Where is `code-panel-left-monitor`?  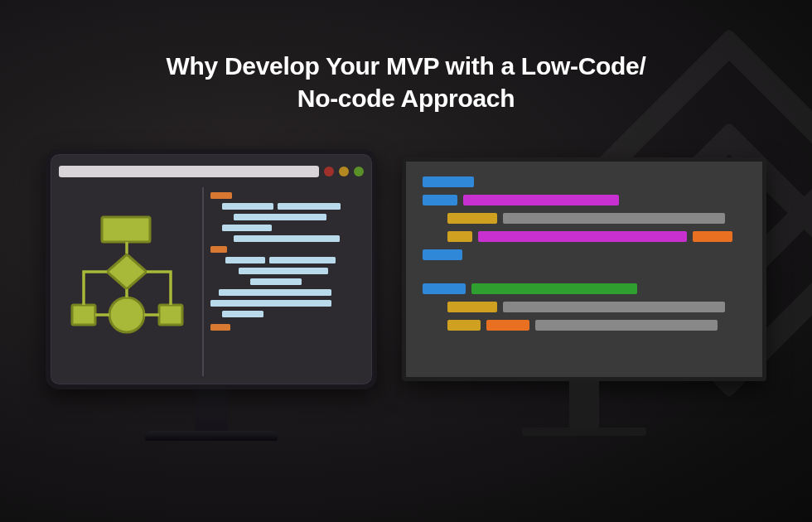 code-panel-left-monitor is located at coordinates (288, 282).